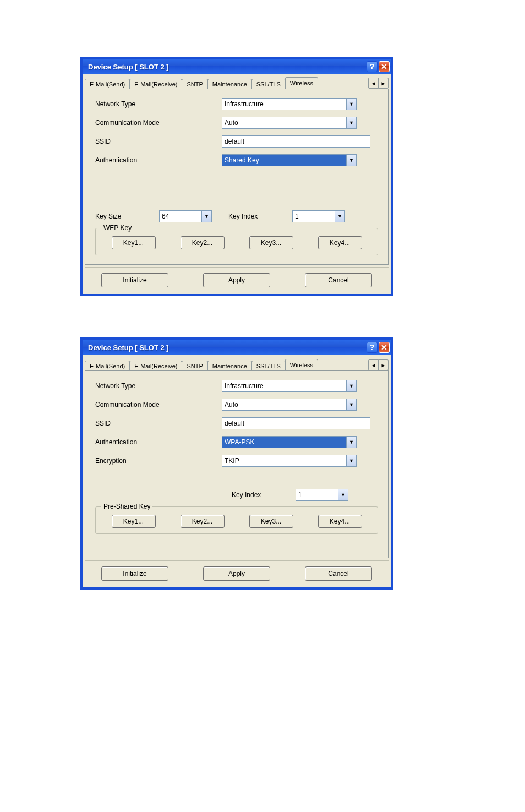 The width and height of the screenshot is (525, 812). I want to click on auth-value: WPA-PSK, so click(284, 442).